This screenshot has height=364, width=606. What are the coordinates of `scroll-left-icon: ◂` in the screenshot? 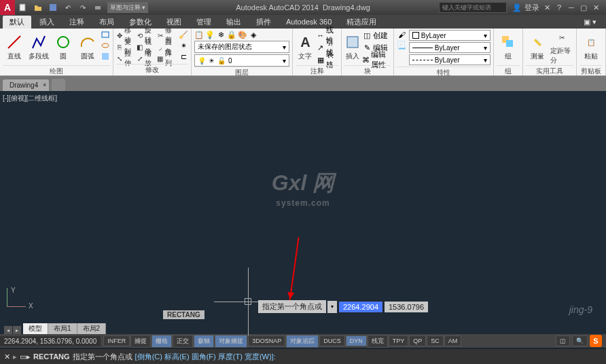 It's located at (8, 330).